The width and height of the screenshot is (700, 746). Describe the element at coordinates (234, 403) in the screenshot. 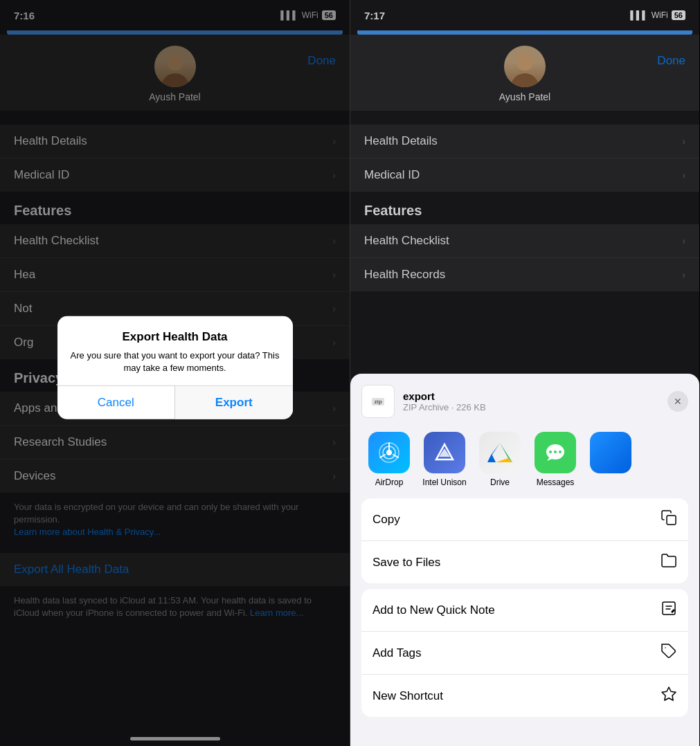

I see `export-button: Export` at that location.